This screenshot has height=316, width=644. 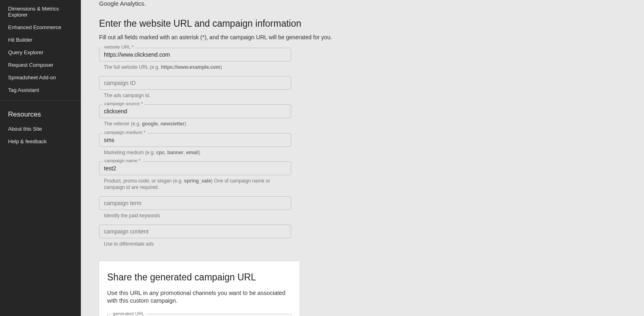 I want to click on sidebar-item-query-explorer: Query Explorer, so click(x=40, y=53).